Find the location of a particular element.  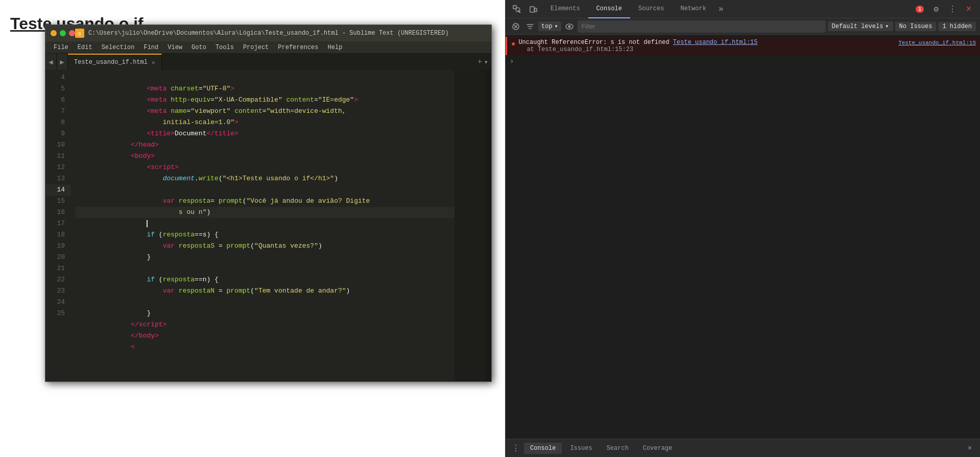

tab-add-icon: + is located at coordinates (480, 62).